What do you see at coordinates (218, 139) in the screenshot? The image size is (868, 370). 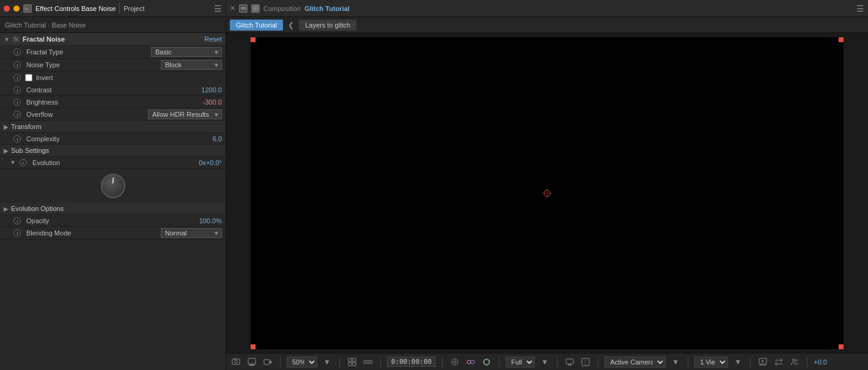 I see `complexity-value: 6.0` at bounding box center [218, 139].